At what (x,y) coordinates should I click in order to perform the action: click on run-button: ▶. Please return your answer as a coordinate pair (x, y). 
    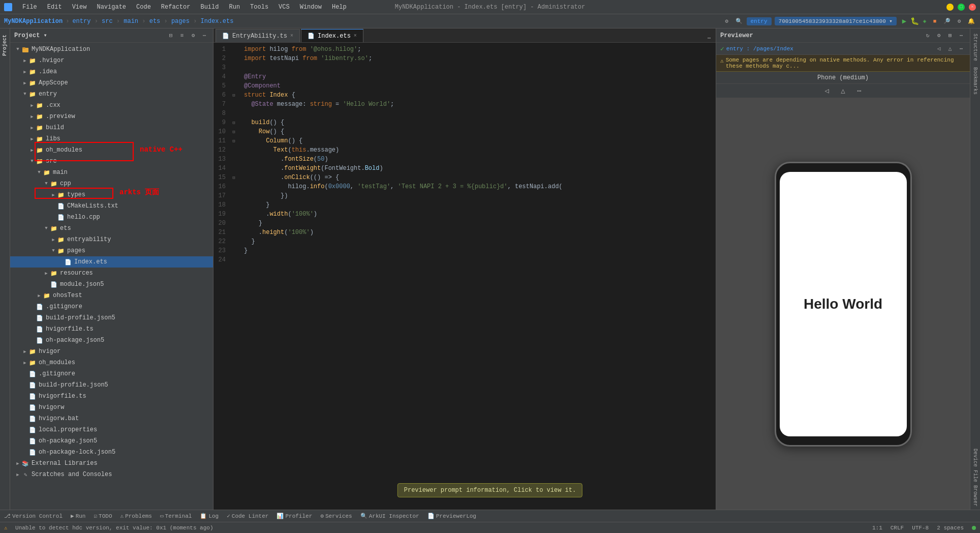
    Looking at the image, I should click on (904, 21).